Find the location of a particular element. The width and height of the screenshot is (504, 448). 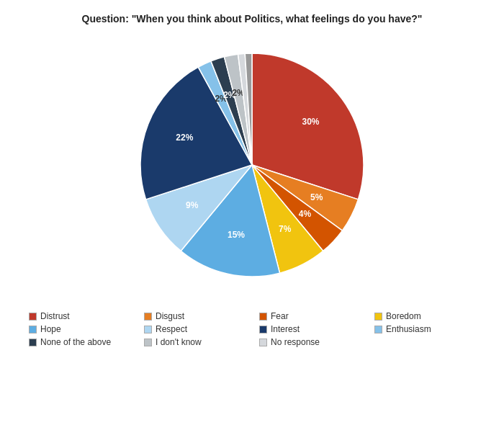

pie-label-distrust: 30% is located at coordinates (310, 122).